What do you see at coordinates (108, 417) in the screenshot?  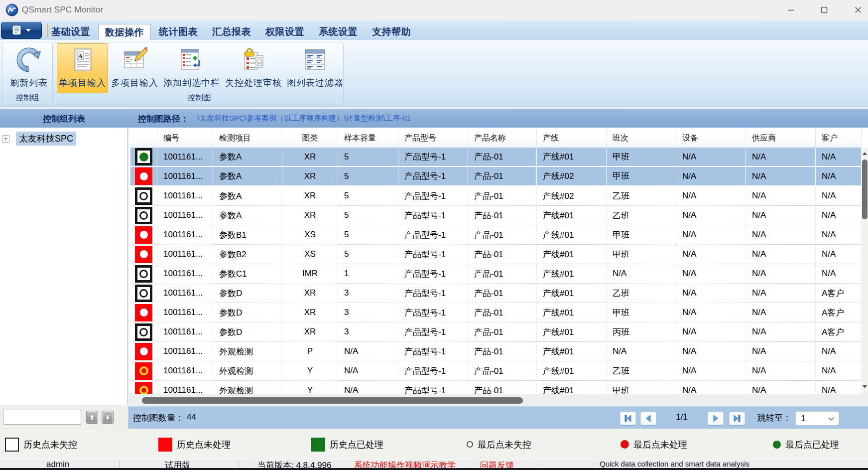 I see `search-down-button` at bounding box center [108, 417].